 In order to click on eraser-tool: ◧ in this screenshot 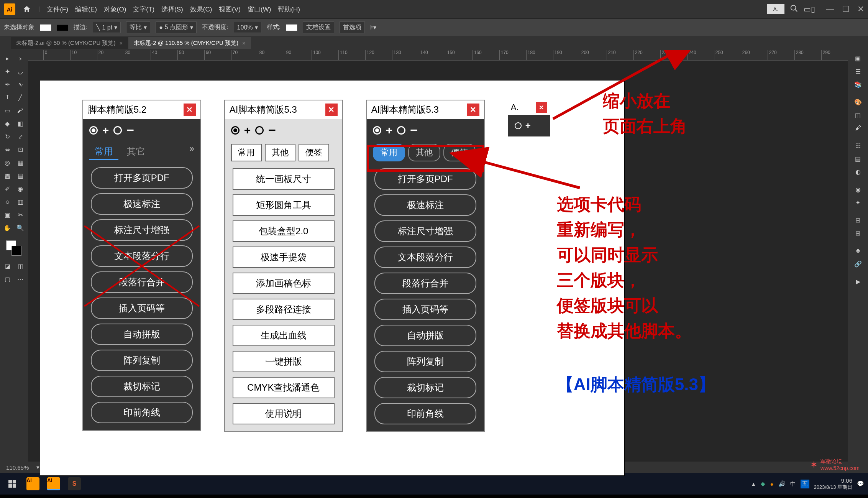, I will do `click(20, 123)`.